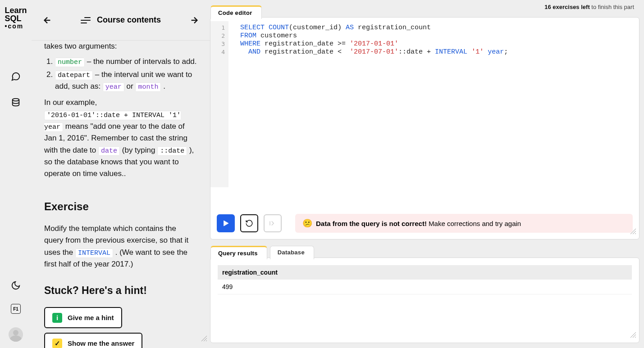 The width and height of the screenshot is (644, 348). I want to click on contents-menu-icon, so click(86, 20).